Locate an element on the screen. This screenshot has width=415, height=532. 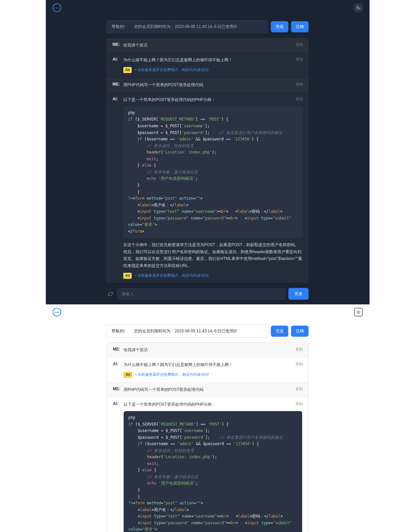
input-area: 发送 is located at coordinates (208, 294).